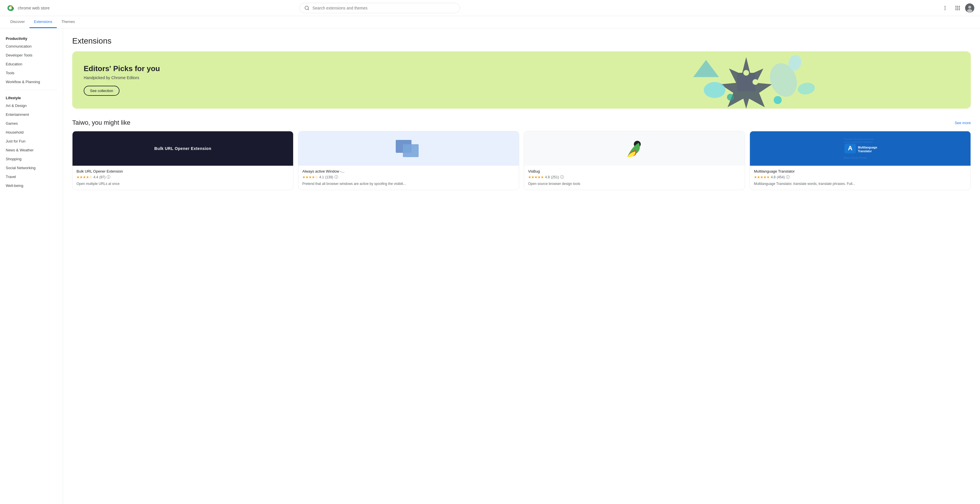 The width and height of the screenshot is (980, 504). I want to click on card-thumbnail-bulk-url: Bulk URL Opener Extension, so click(183, 148).